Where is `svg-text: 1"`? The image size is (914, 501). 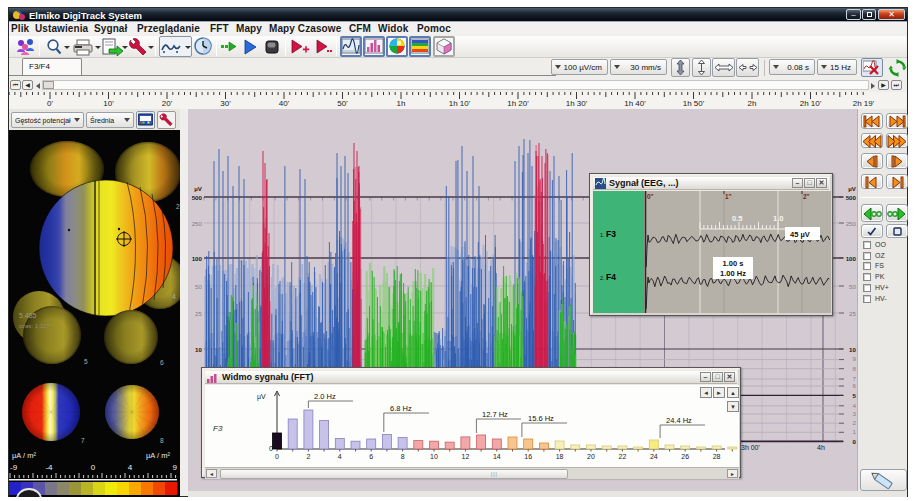 svg-text: 1" is located at coordinates (728, 196).